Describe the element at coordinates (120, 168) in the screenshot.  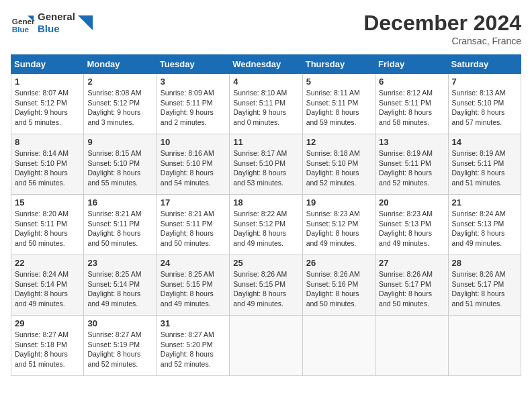
I see `day-info: Sunrise: 8:15 AM Sunset: 5:10 PM Dayligh…` at that location.